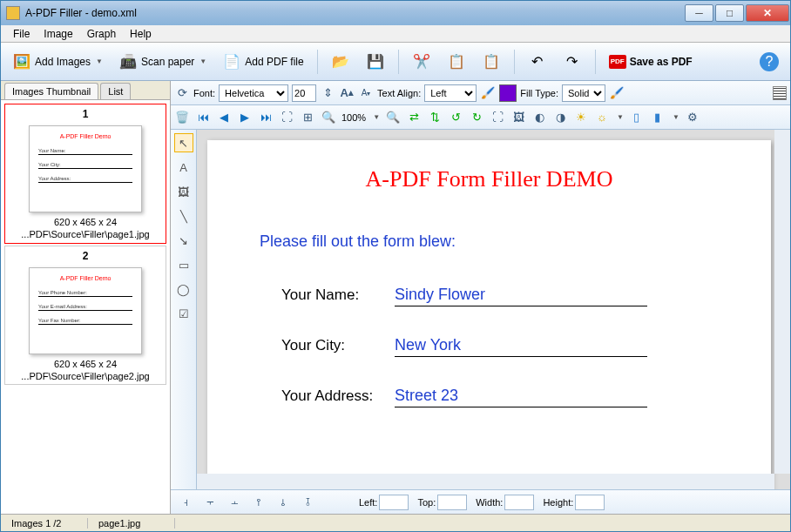 The image size is (791, 532). I want to click on font-select: Helvetica, so click(254, 93).